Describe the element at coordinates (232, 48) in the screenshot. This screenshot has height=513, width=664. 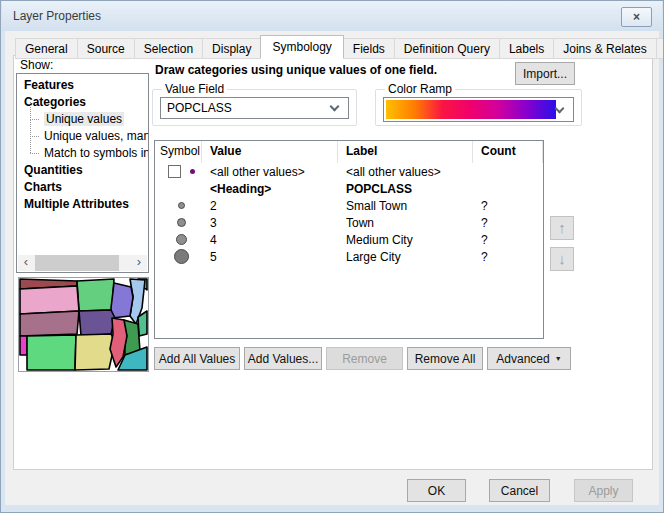
I see `tab-display: Display` at that location.